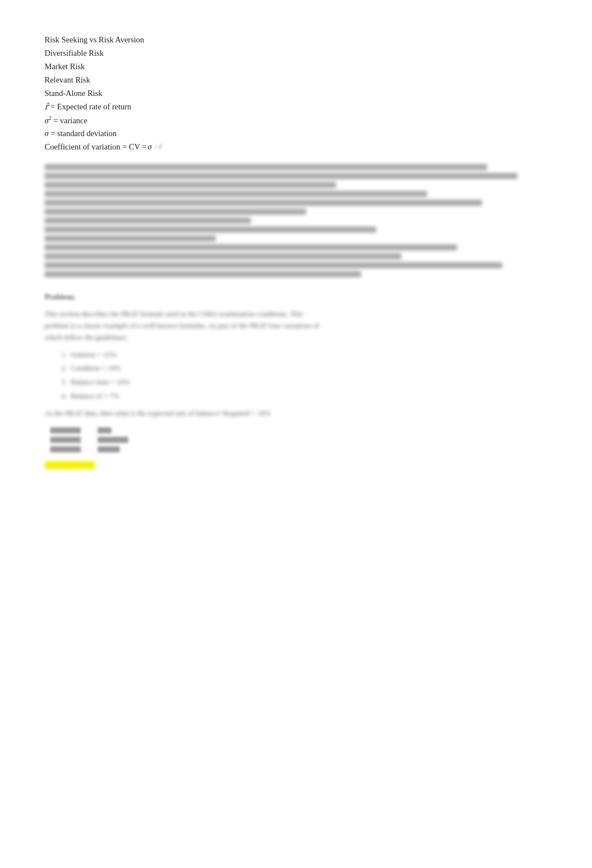 The image size is (592, 868). Describe the element at coordinates (296, 54) in the screenshot. I see `term-diversifiable: Diversifiable Risk` at that location.